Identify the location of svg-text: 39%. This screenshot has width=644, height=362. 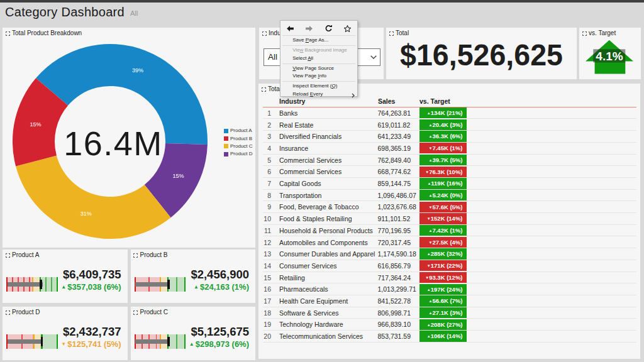
(138, 70).